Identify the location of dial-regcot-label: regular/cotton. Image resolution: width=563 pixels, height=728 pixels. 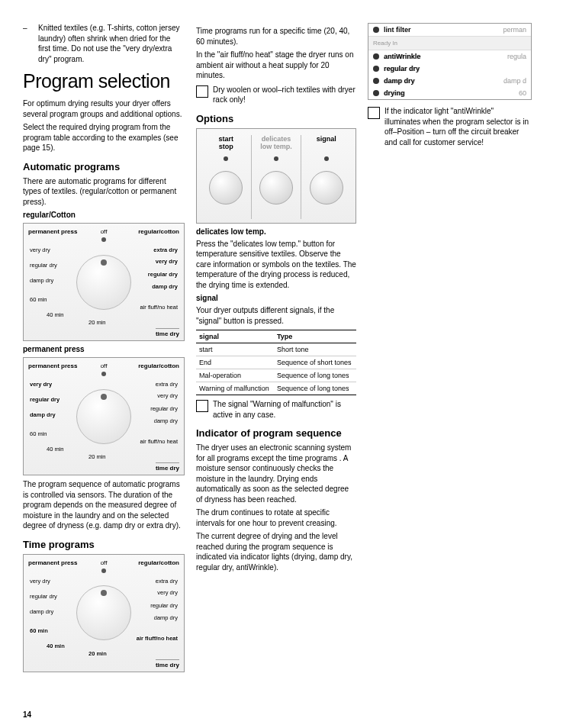
(159, 232).